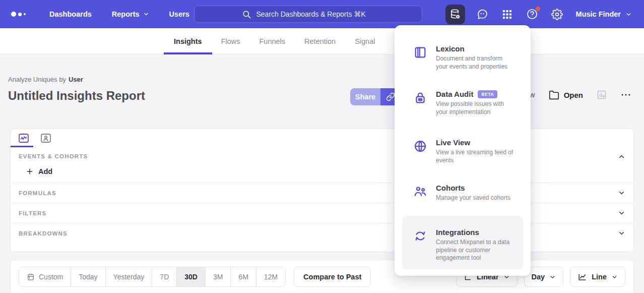  Describe the element at coordinates (243, 277) in the screenshot. I see `date-range-6m: 6M` at that location.